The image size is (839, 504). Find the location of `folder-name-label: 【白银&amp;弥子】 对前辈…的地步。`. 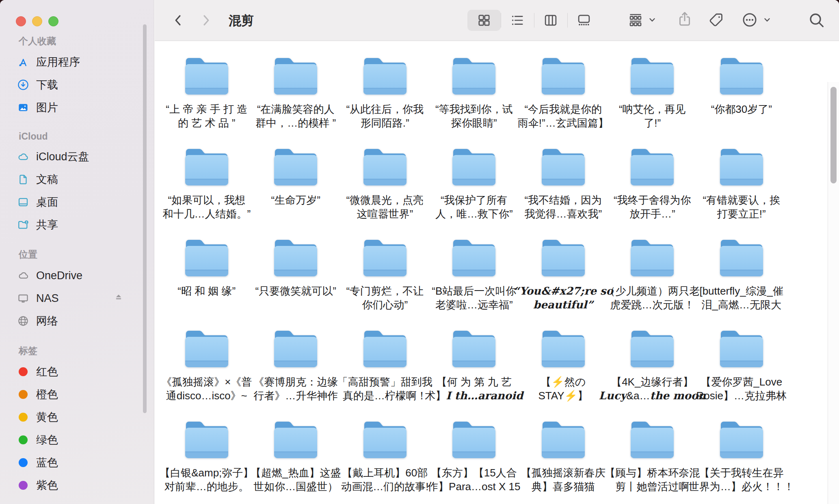

folder-name-label: 【白银&amp;弥子】 对前辈…的地步。 is located at coordinates (206, 480).